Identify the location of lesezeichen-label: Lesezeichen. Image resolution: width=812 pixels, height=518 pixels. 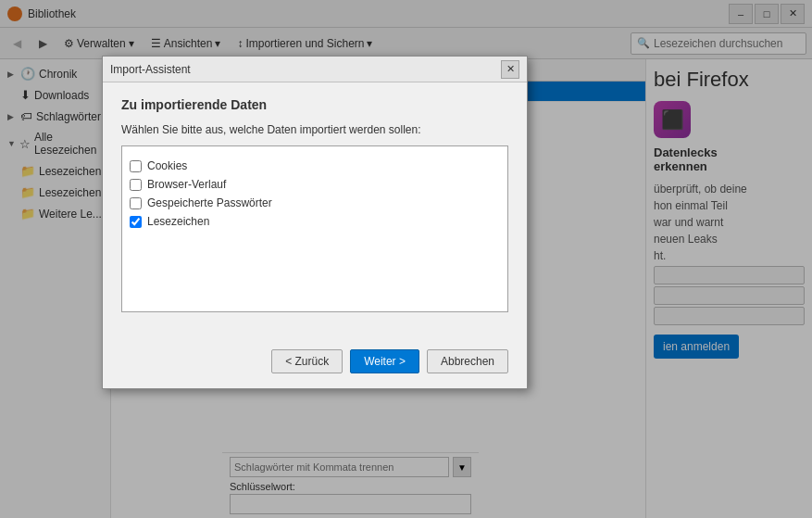
(178, 221).